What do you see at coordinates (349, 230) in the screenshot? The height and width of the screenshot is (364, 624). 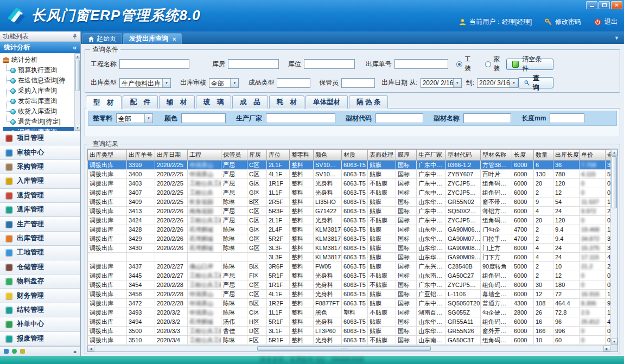 I see `table-row: 调拨出库34282020/2/26石湾辉城陈琳G区2L4F整料KLM381760…` at bounding box center [349, 230].